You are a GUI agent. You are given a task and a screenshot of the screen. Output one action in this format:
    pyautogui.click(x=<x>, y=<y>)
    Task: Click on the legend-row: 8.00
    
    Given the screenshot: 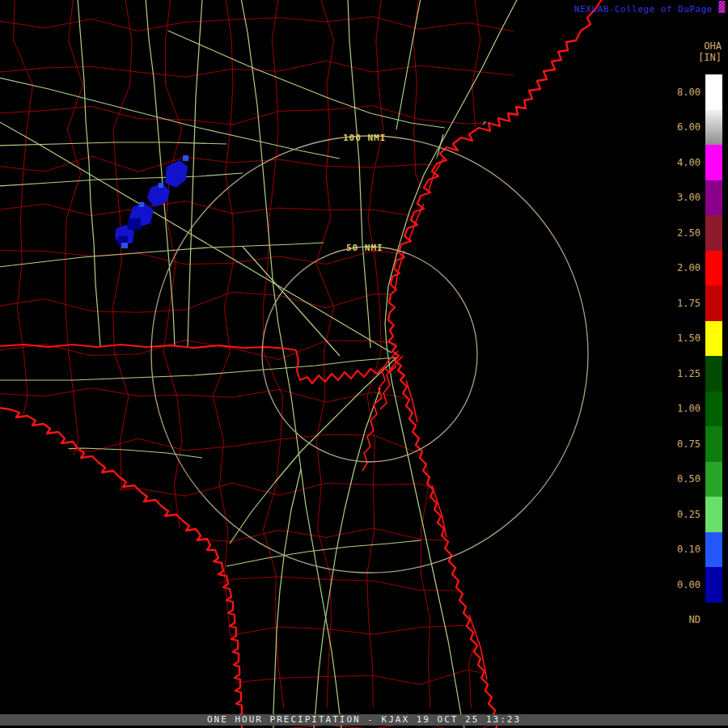 What is the action you would take?
    pyautogui.click(x=692, y=92)
    